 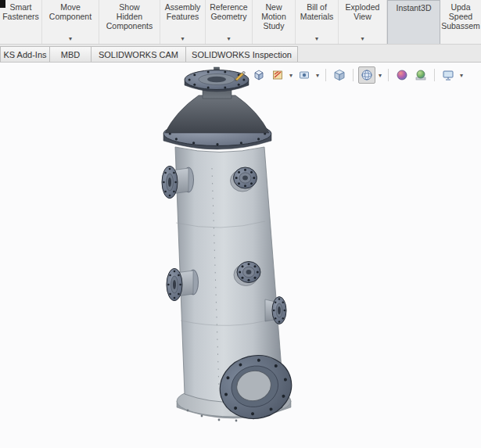 I want to click on ribbon-button-move-component: Move Component, so click(x=70, y=22).